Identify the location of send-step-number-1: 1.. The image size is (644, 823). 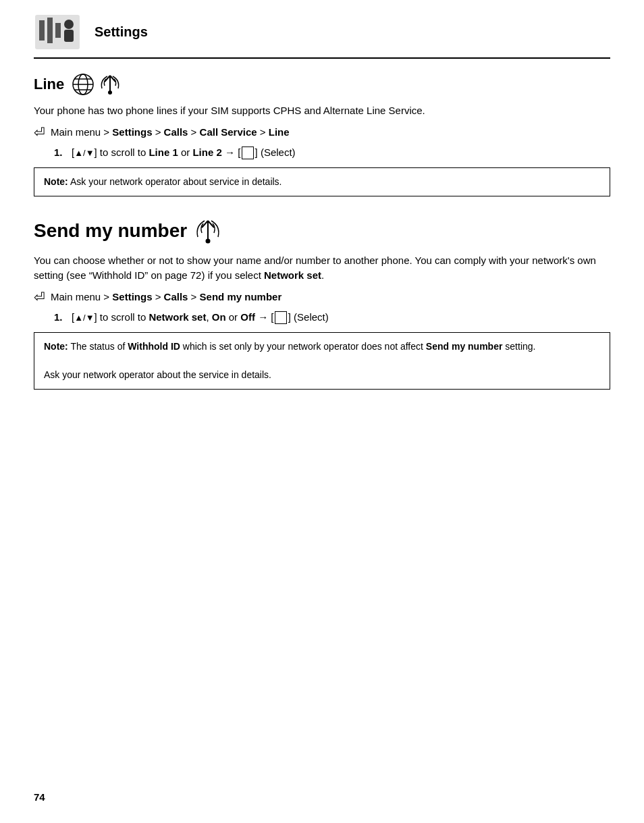
(61, 317).